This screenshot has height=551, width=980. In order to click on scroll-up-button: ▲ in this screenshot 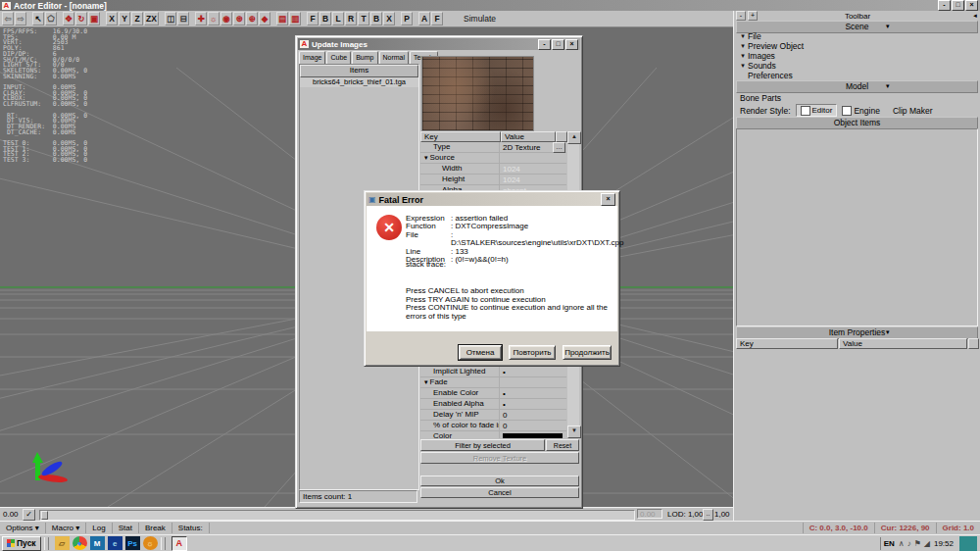, I will do `click(574, 137)`.